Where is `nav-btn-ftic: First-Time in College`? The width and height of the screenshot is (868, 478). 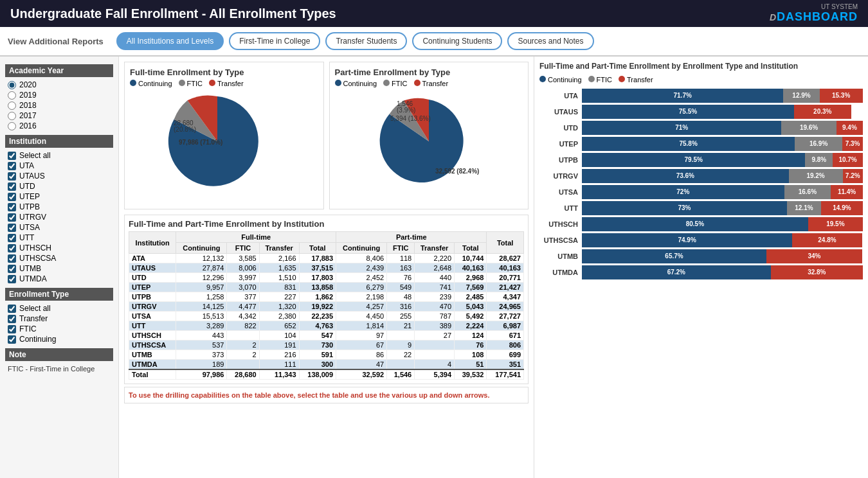 nav-btn-ftic: First-Time in College is located at coordinates (275, 41).